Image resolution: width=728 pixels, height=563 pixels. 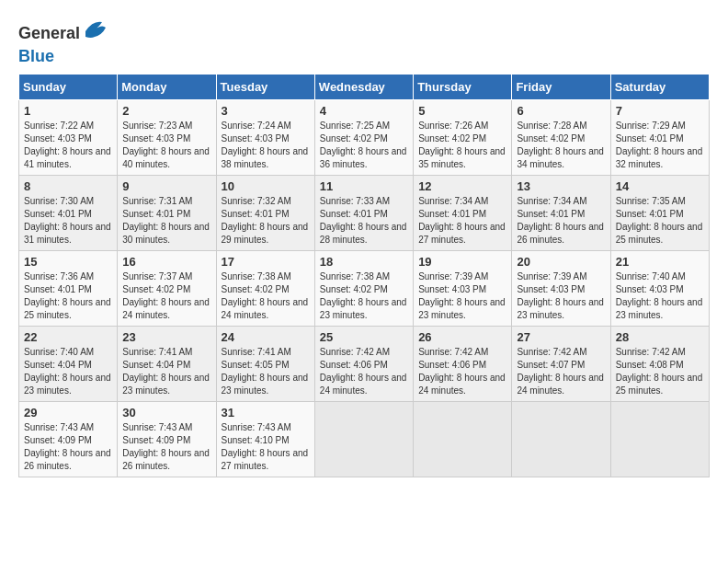 What do you see at coordinates (463, 363) in the screenshot?
I see `calendar-cell: 26Sunrise: 7:42 AMSunset: 4:06 PMDayligh…` at bounding box center [463, 363].